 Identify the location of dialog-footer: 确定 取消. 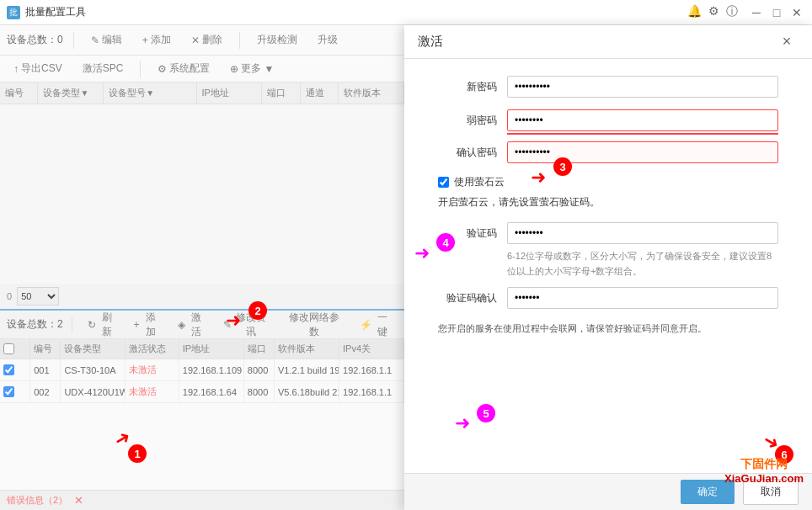
(608, 491).